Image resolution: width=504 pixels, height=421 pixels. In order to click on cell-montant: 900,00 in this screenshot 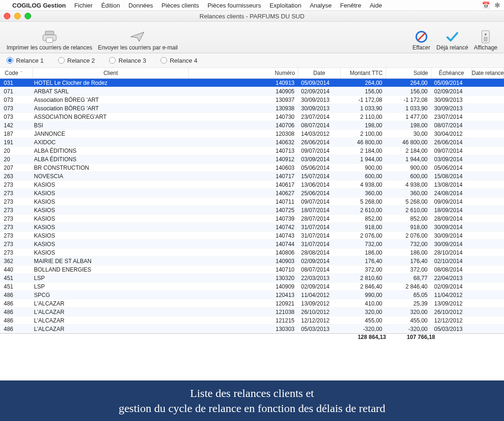, I will do `click(363, 168)`.